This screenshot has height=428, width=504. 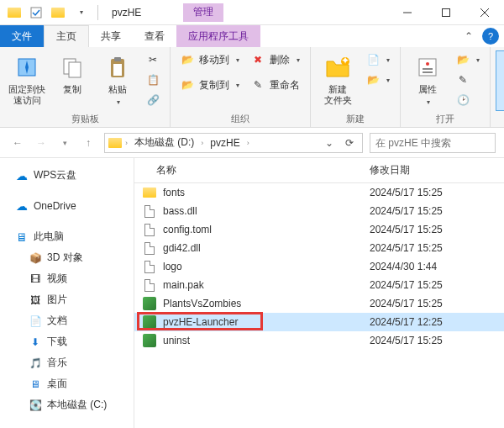 What do you see at coordinates (118, 81) in the screenshot?
I see `paste-button: 粘贴 ▾` at bounding box center [118, 81].